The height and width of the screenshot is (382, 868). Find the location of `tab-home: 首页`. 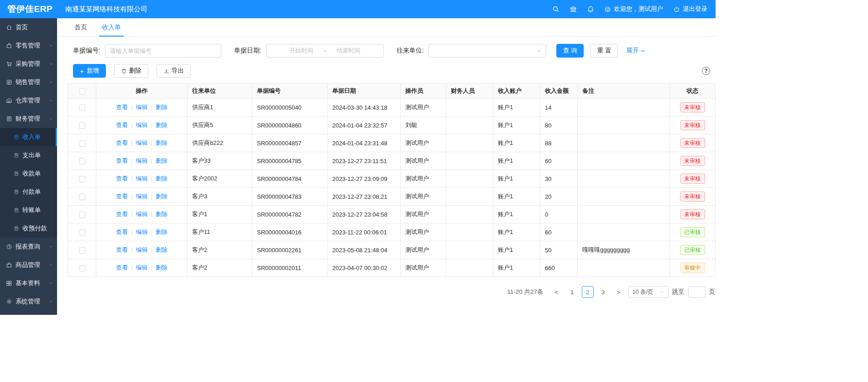

tab-home: 首页 is located at coordinates (81, 27).